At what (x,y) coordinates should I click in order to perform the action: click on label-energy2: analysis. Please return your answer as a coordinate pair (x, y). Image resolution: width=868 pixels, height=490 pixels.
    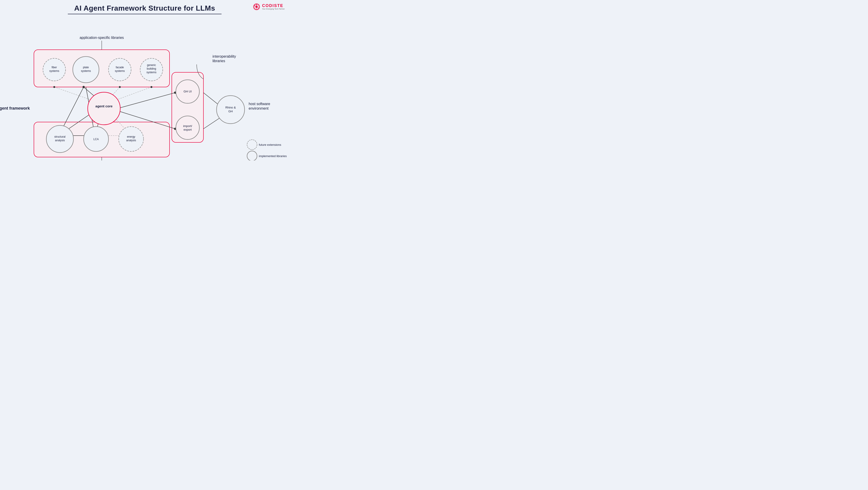
    Looking at the image, I should click on (131, 140).